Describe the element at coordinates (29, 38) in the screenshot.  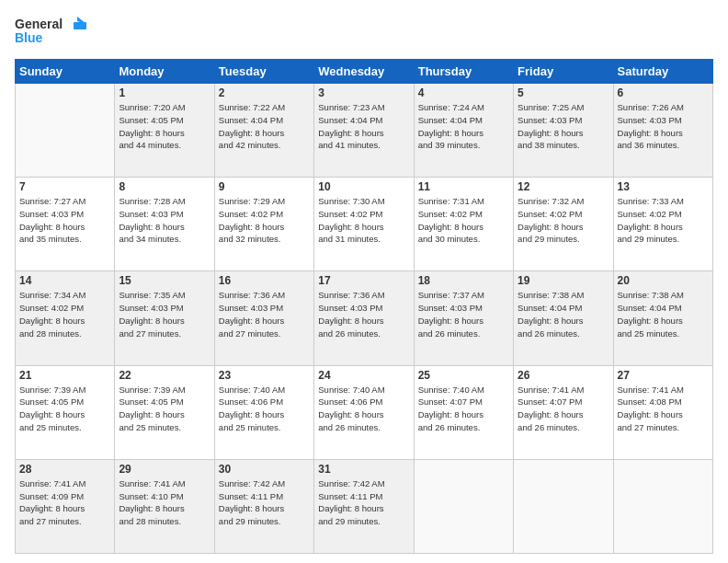
I see `svg-text: Blue` at that location.